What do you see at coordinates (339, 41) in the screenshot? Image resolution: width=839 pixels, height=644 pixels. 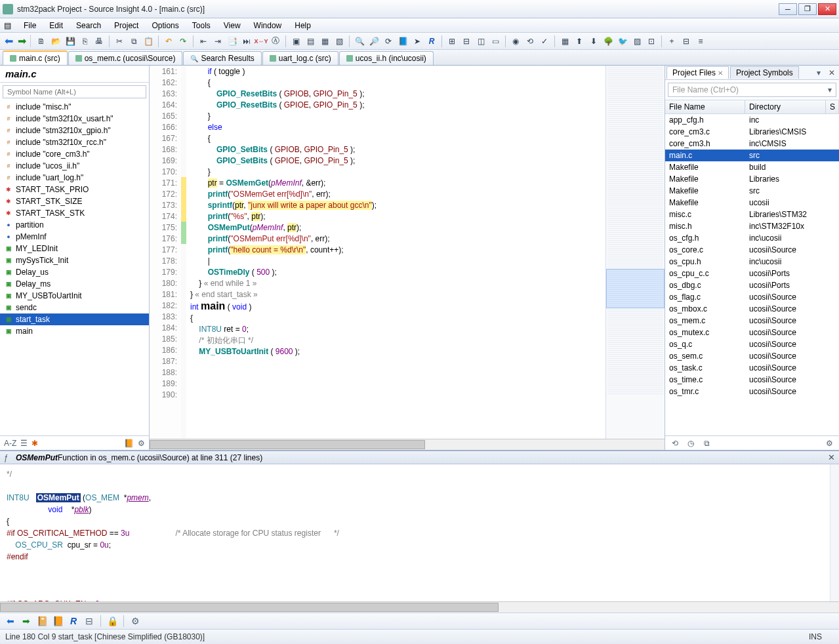 I see `panel4-icon: ▧` at bounding box center [339, 41].